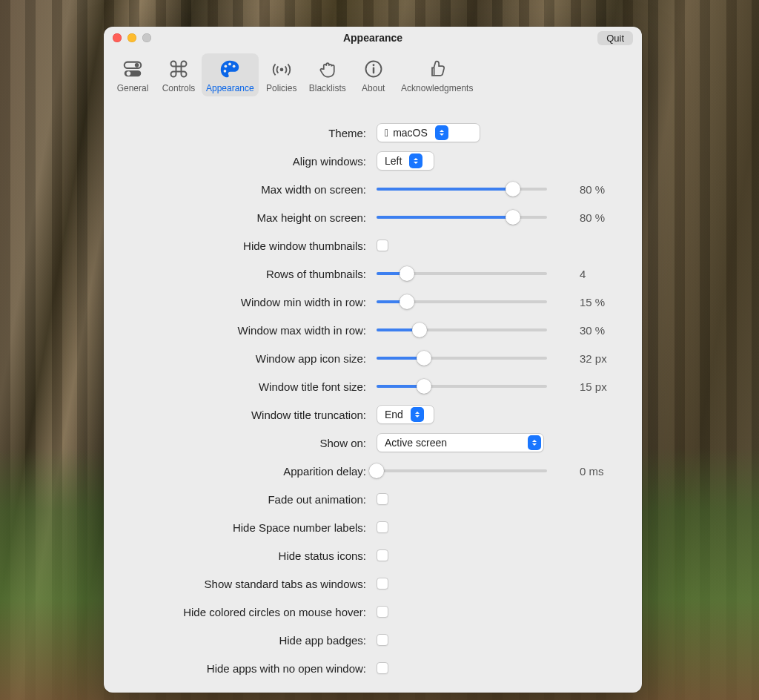 The image size is (759, 700). Describe the element at coordinates (179, 69) in the screenshot. I see `command-icon` at that location.